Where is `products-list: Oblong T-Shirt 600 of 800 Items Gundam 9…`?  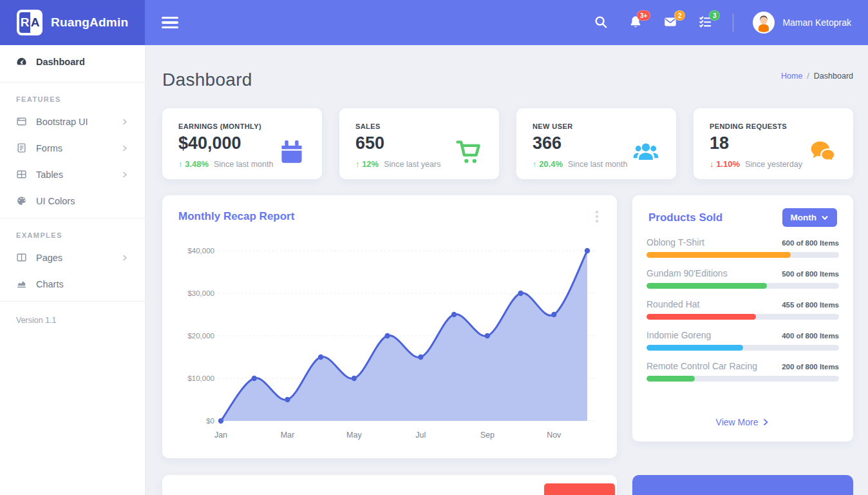
products-list: Oblong T-Shirt 600 of 800 Items Gundam 9… is located at coordinates (743, 313).